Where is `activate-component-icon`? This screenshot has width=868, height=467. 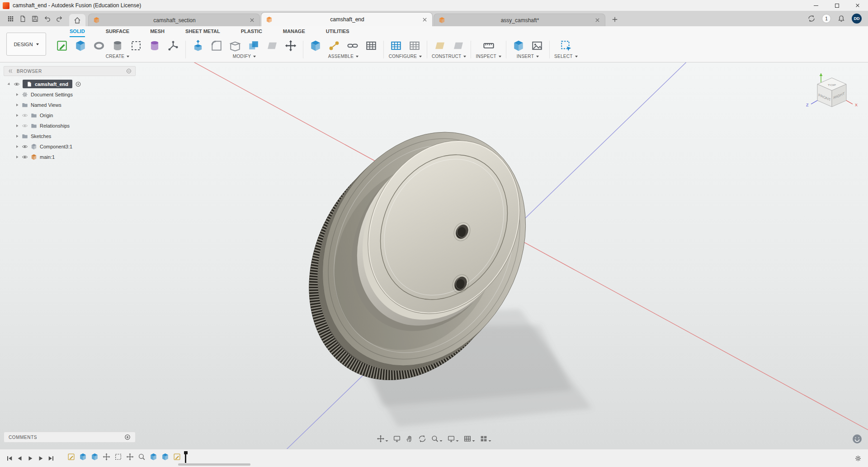 activate-component-icon is located at coordinates (78, 84).